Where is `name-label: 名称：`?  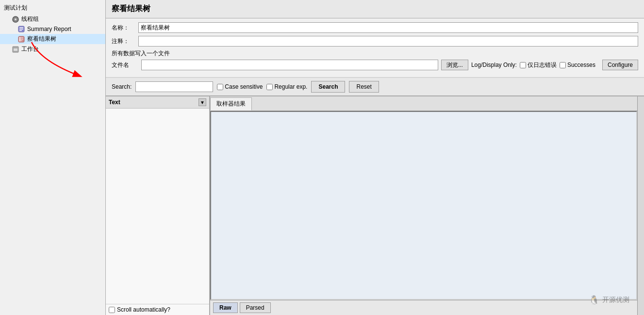
name-label: 名称： is located at coordinates (125, 28).